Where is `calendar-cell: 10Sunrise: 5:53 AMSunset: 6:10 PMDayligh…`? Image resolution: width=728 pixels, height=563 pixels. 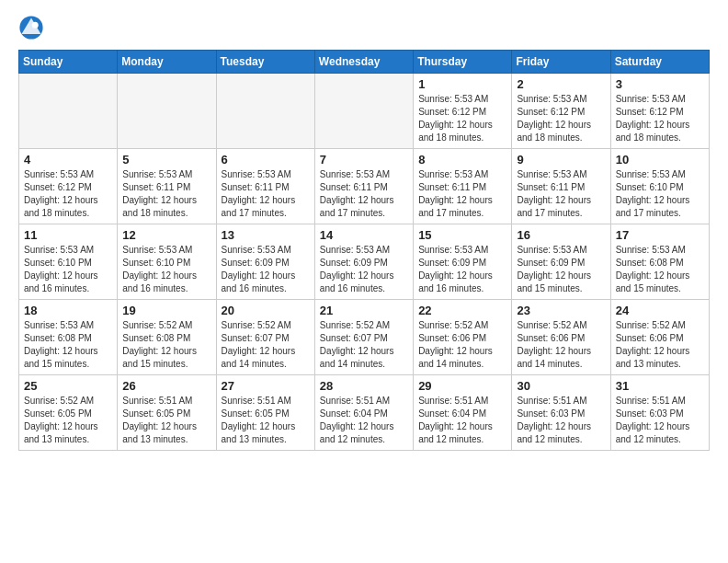
calendar-cell: 10Sunrise: 5:53 AMSunset: 6:10 PMDayligh… is located at coordinates (660, 187).